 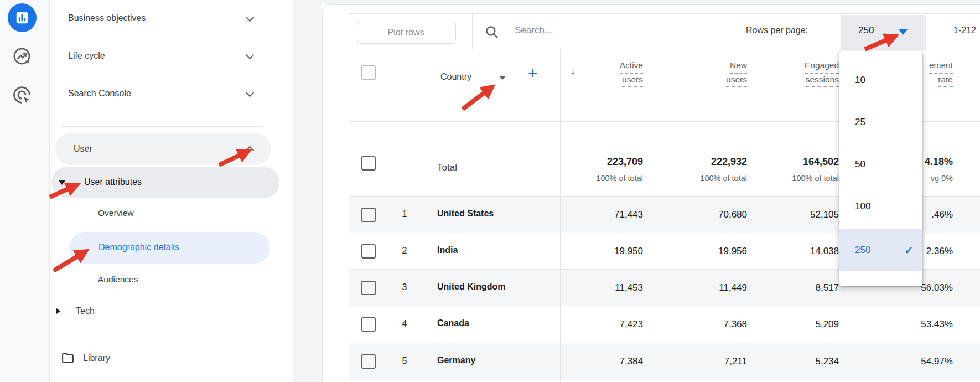 What do you see at coordinates (664, 31) in the screenshot?
I see `table-toolbar: Plot rows Search... Rows per page: 250 1…` at bounding box center [664, 31].